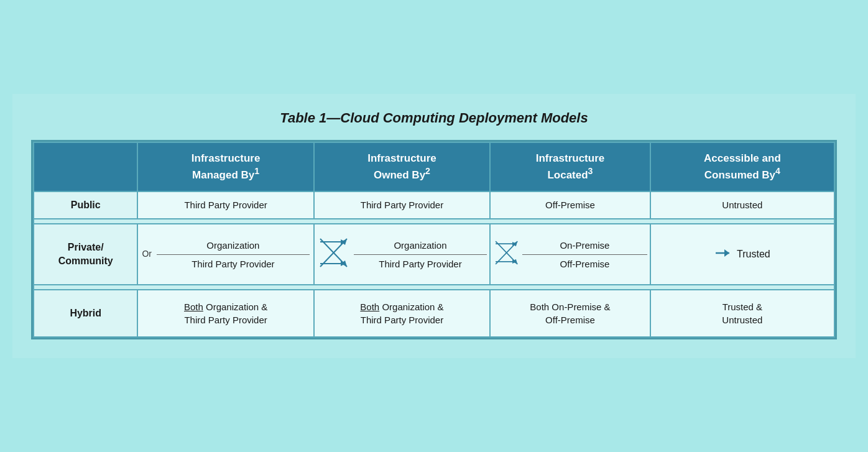 Image resolution: width=868 pixels, height=452 pixels. I want to click on private-managed: Or Organization Third Party Provider, so click(225, 254).